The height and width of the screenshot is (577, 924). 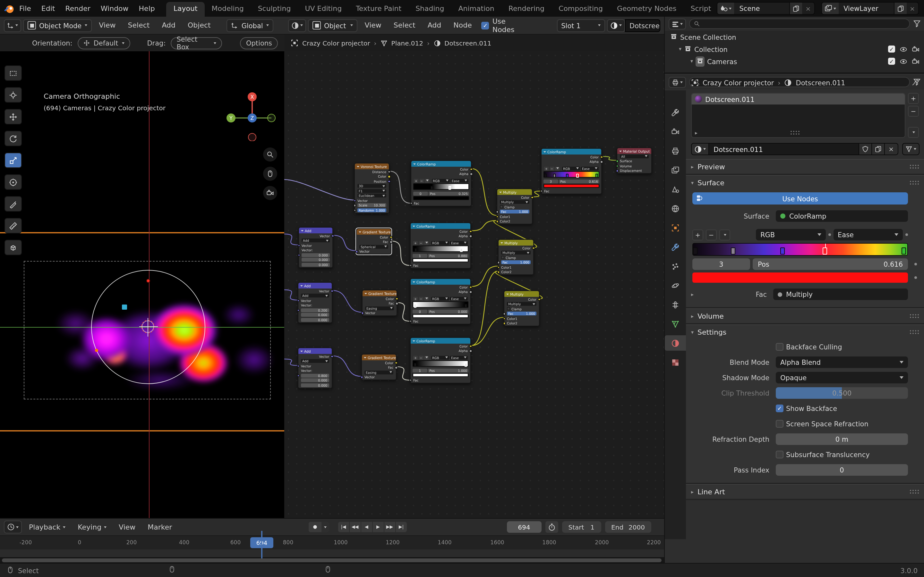 I want to click on node-multiply-1: MultiplyColorMultiplyClampFac1.000Color1…, so click(x=515, y=206).